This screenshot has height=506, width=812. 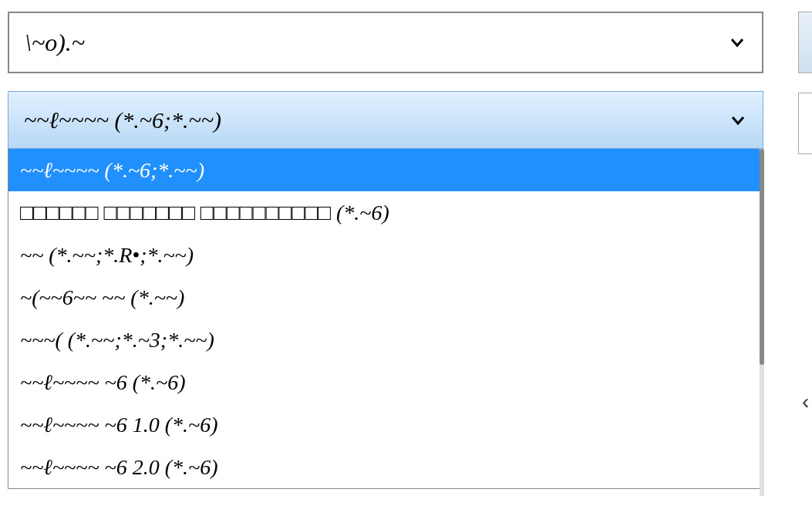 I want to click on dropdown-item: ~~ℓ~~~~ (*.~6;*.~~), so click(x=386, y=170).